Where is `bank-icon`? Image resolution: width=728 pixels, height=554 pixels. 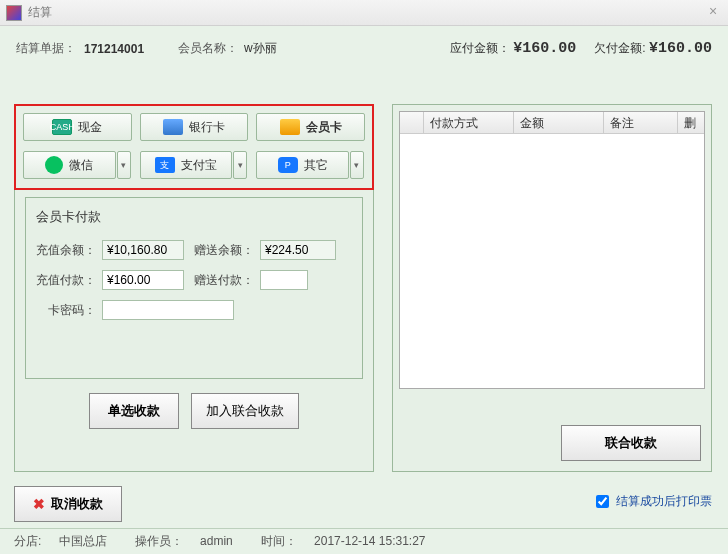 bank-icon is located at coordinates (173, 127).